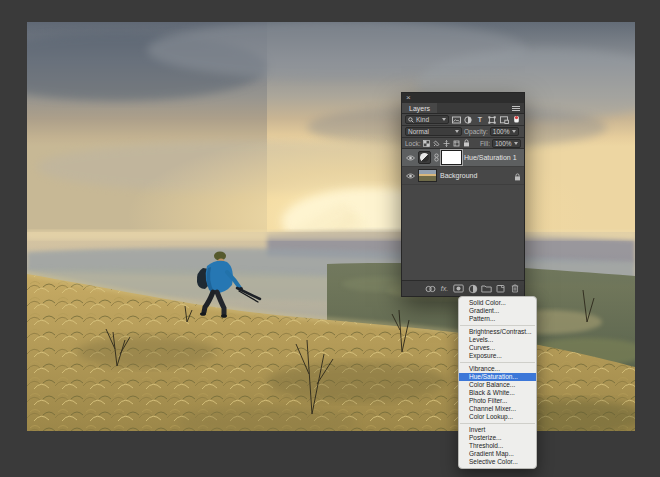 Image resolution: width=660 pixels, height=477 pixels. What do you see at coordinates (427, 144) in the screenshot?
I see `lock-transparency-icon` at bounding box center [427, 144].